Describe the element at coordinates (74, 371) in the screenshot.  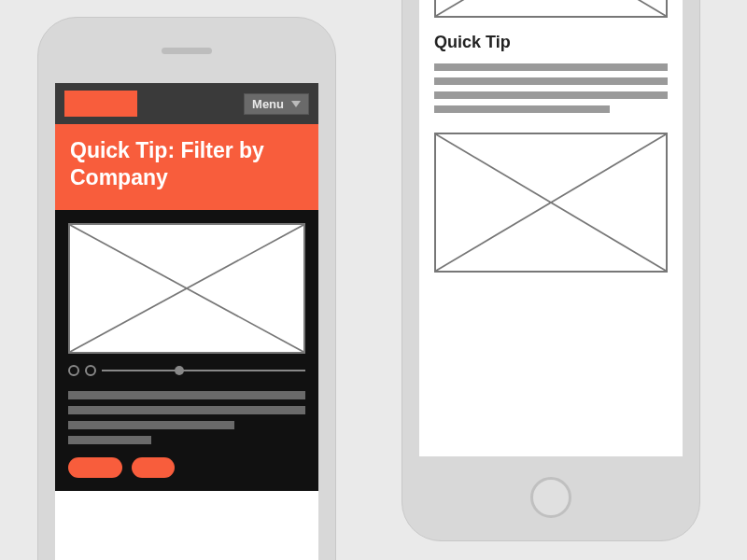
I see `carousel-prev-icon` at that location.